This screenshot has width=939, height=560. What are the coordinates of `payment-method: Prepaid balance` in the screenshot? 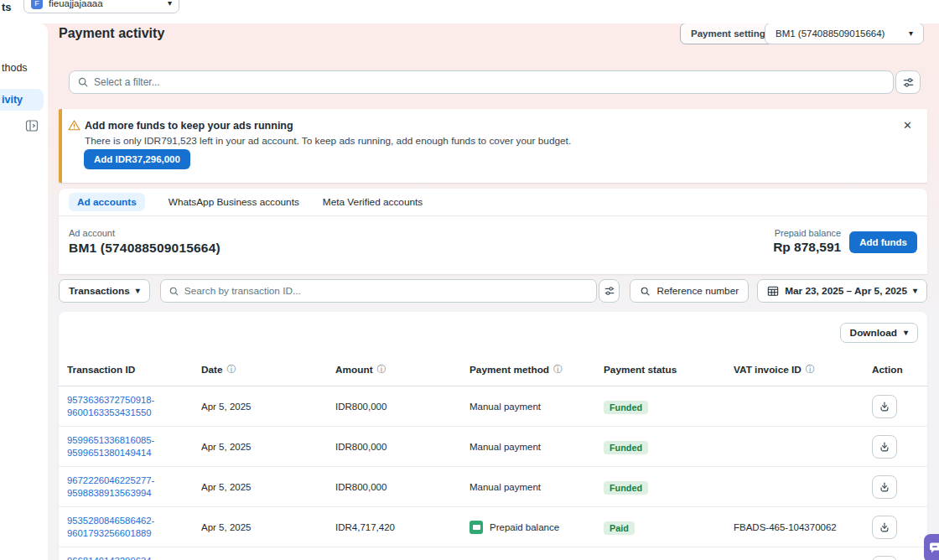 It's located at (537, 527).